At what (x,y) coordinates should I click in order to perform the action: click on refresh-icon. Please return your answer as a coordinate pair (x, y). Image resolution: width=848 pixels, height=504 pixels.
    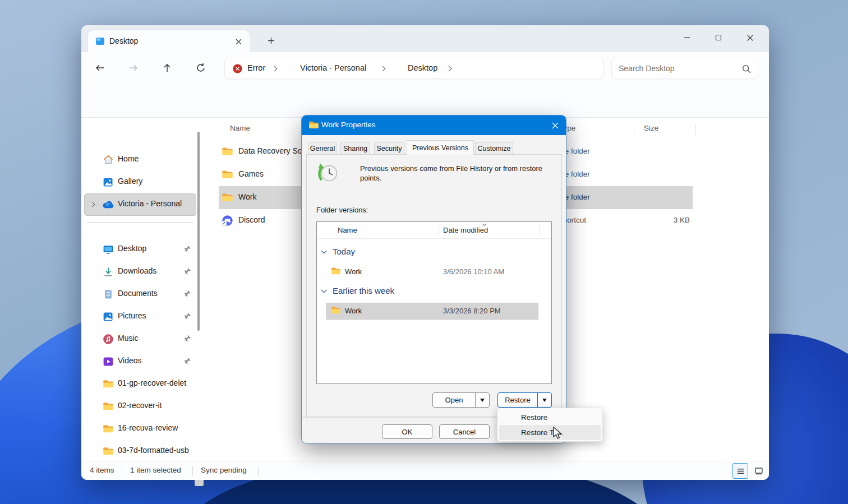
    Looking at the image, I should click on (201, 68).